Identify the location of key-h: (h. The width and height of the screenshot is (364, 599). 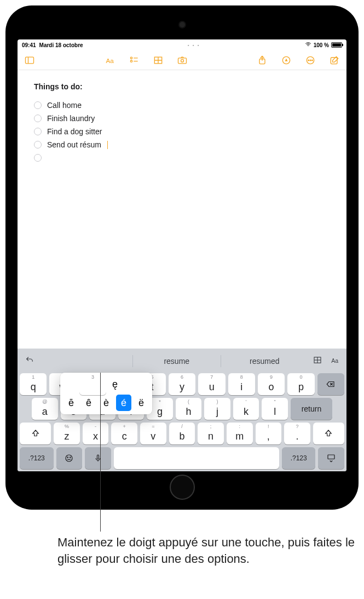
(189, 409).